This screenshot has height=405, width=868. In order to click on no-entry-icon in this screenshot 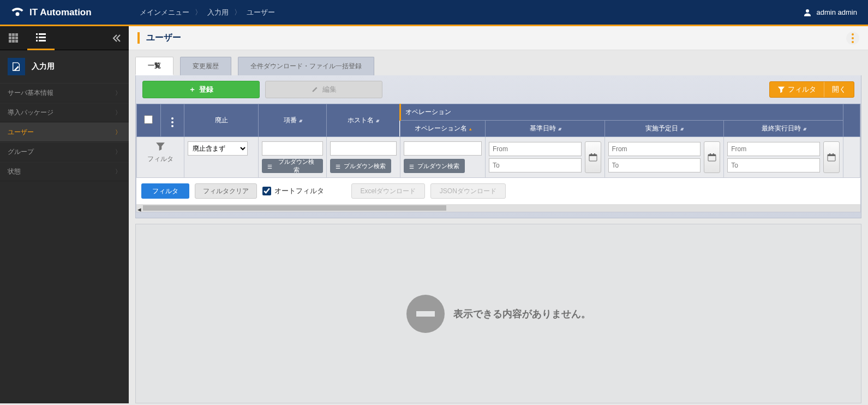, I will do `click(426, 314)`.